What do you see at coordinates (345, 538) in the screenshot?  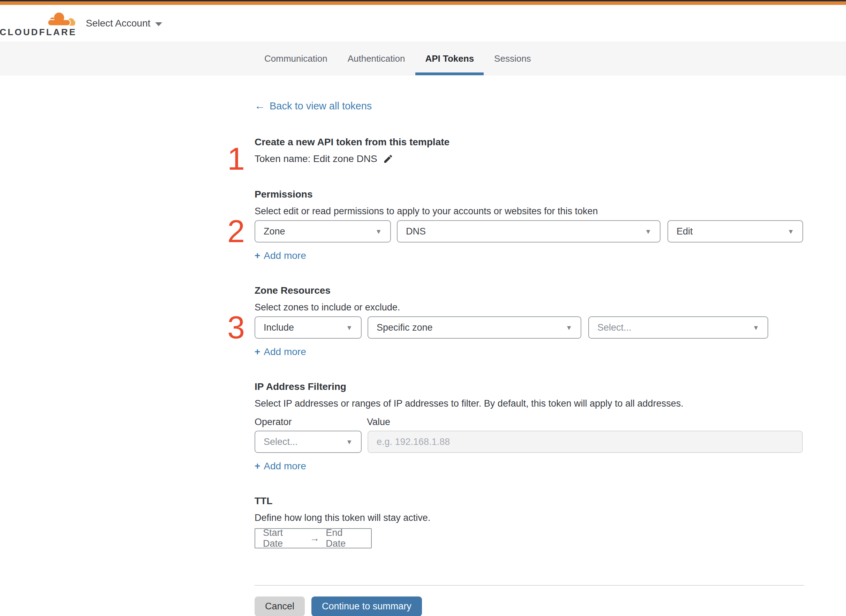 I see `end-date-label: End Date` at bounding box center [345, 538].